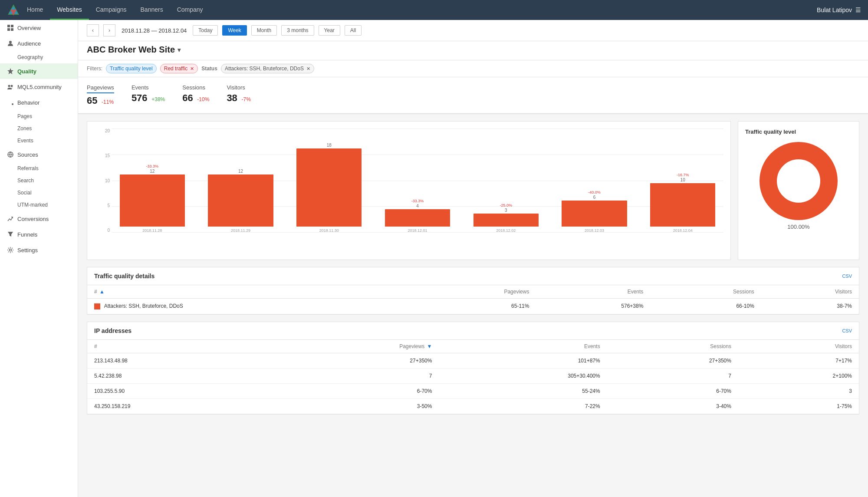 The width and height of the screenshot is (868, 497). I want to click on bar-change-label: -33.3%, so click(153, 166).